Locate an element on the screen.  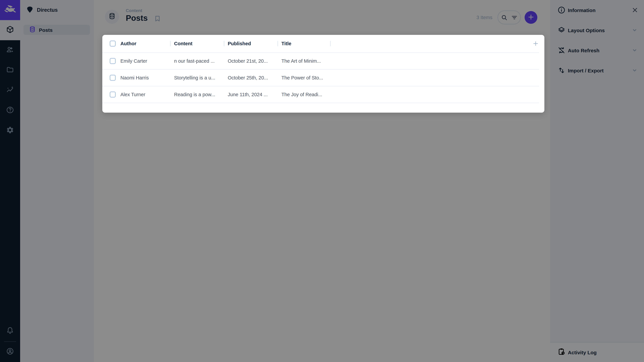
column-header-title: Title is located at coordinates (304, 43).